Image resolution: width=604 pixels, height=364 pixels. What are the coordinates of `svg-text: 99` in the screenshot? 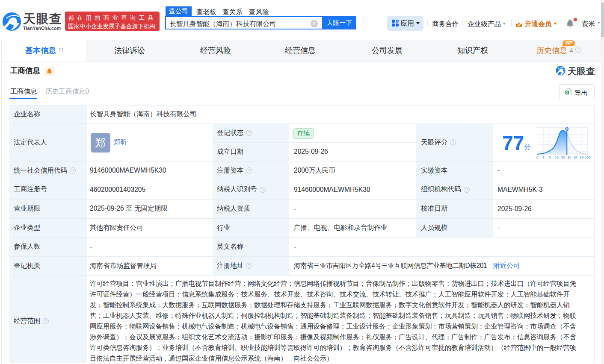 It's located at (582, 157).